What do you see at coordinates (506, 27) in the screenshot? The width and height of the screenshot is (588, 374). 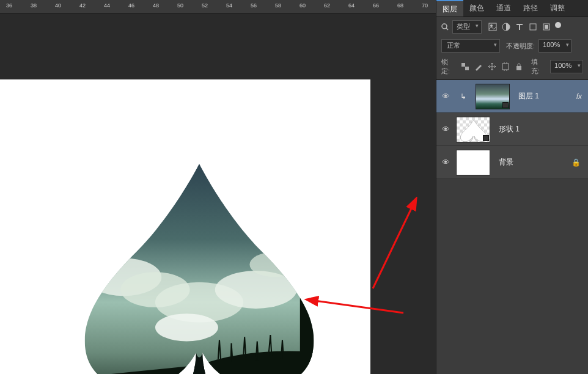 I see `filter-adjustment-icon` at bounding box center [506, 27].